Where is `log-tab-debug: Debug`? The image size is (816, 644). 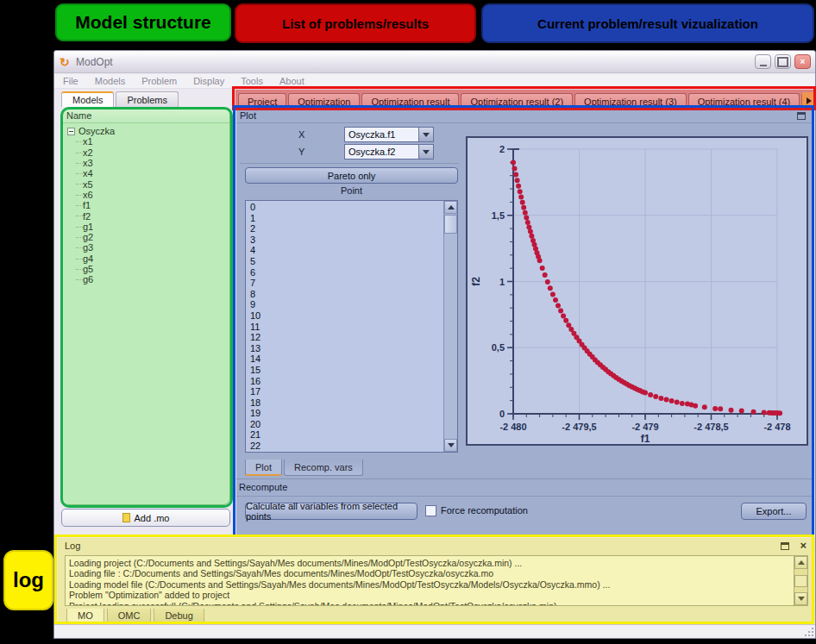 log-tab-debug: Debug is located at coordinates (179, 616).